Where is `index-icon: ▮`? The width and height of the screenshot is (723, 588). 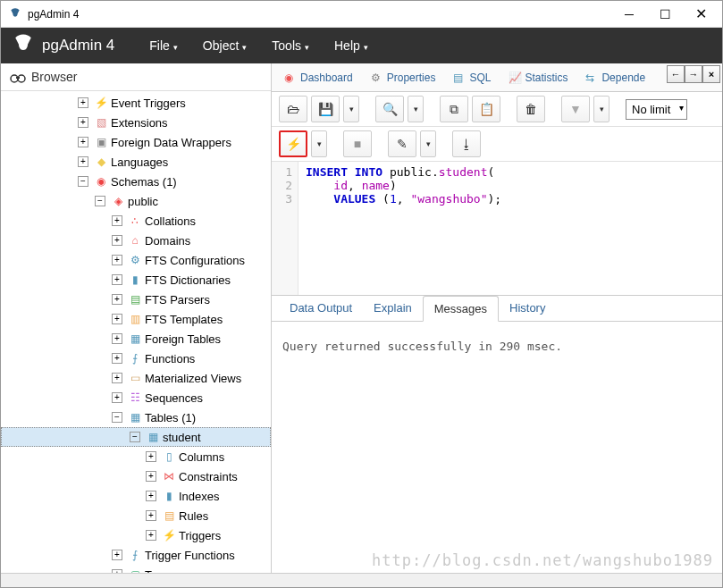
index-icon: ▮ is located at coordinates (169, 496).